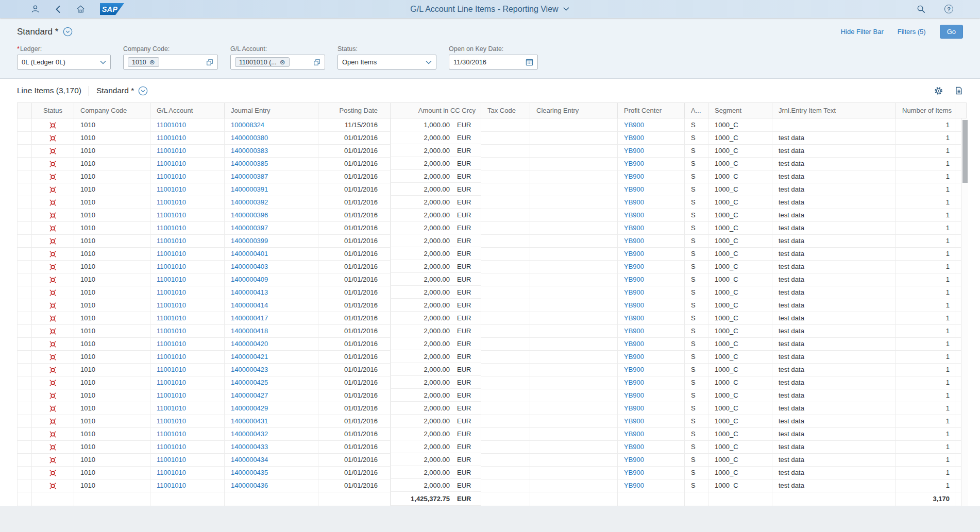 The width and height of the screenshot is (980, 532). What do you see at coordinates (249, 138) in the screenshot?
I see `journal-entry-link: 1400000380` at bounding box center [249, 138].